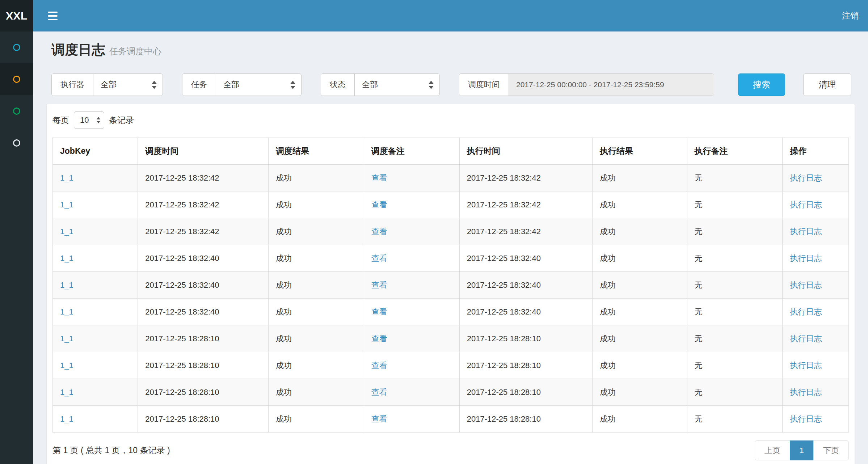  I want to click on col-header-handle-result: 执行结果, so click(640, 151).